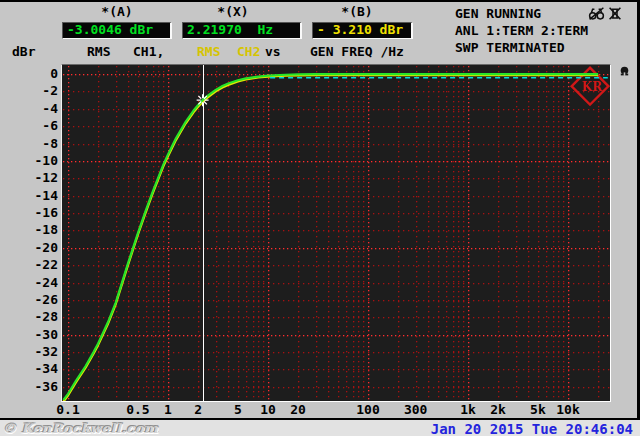 This screenshot has height=436, width=640. What do you see at coordinates (80, 428) in the screenshot?
I see `watermark: © KenRockwell.com` at bounding box center [80, 428].